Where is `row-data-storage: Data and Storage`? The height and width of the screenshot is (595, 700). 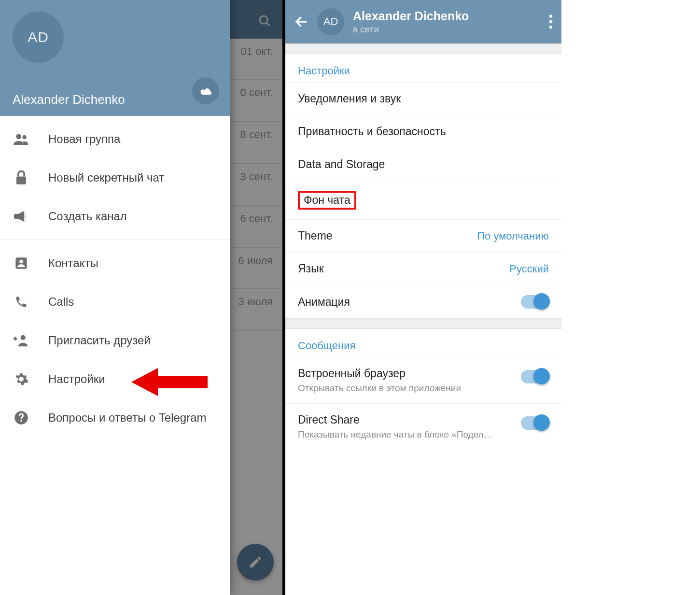
row-data-storage: Data and Storage is located at coordinates (423, 164).